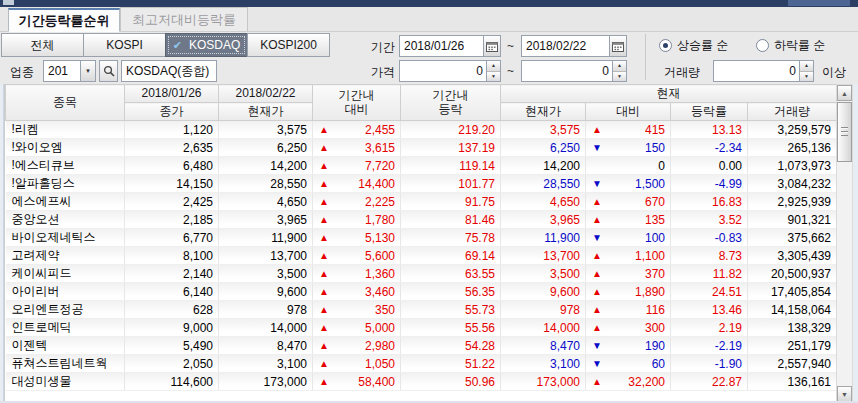 This screenshot has width=858, height=403. Describe the element at coordinates (422, 364) in the screenshot. I see `table-row: 퓨쳐스트림네트웍2,0503,100▲1,05051.223,100▼60-1.…` at that location.